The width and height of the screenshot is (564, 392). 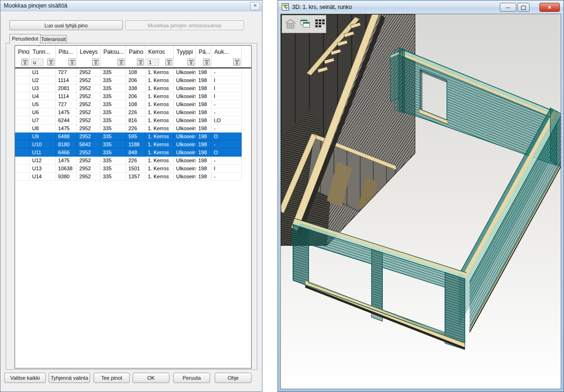 I want to click on column-header: Tunn...ˆ, so click(x=42, y=51).